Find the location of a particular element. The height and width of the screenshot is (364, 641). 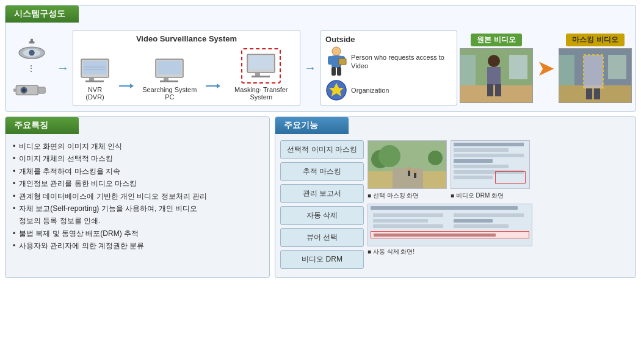

searching-pc-icon is located at coordinates (170, 70).